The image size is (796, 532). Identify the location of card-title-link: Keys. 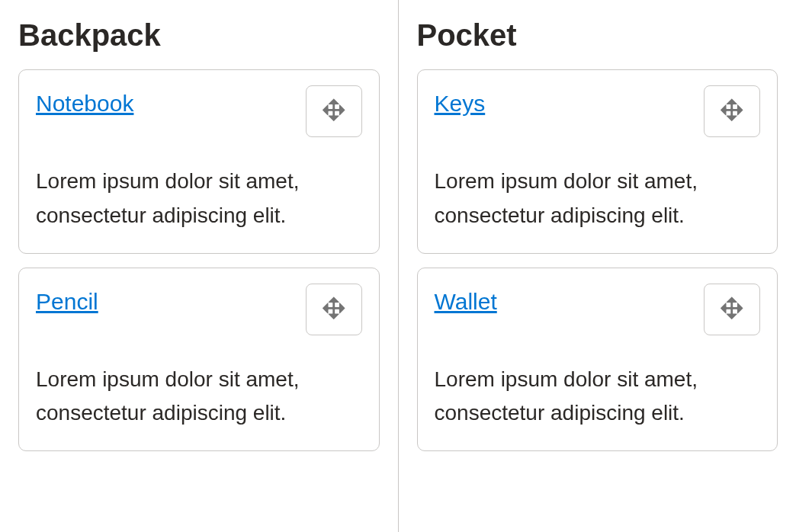
(461, 101).